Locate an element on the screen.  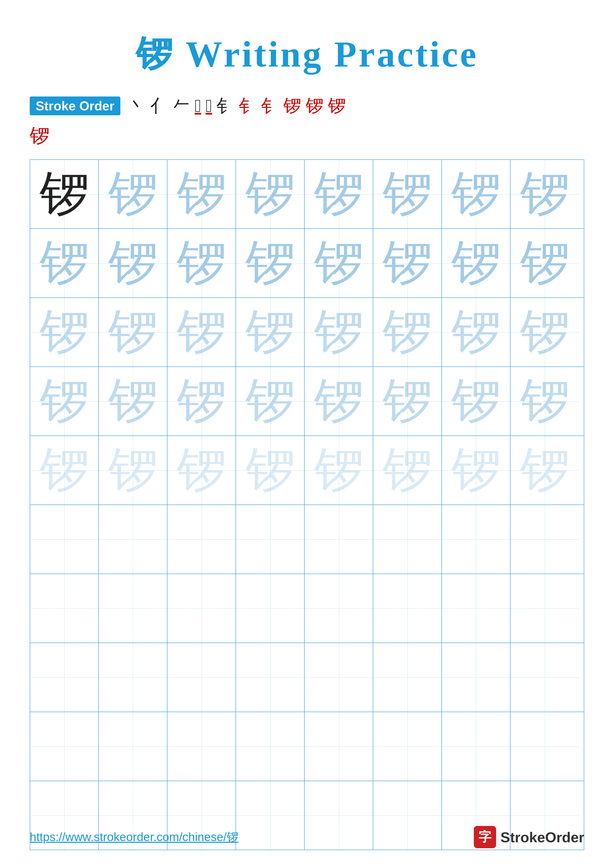
cell-1-4: 锣 is located at coordinates (270, 194).